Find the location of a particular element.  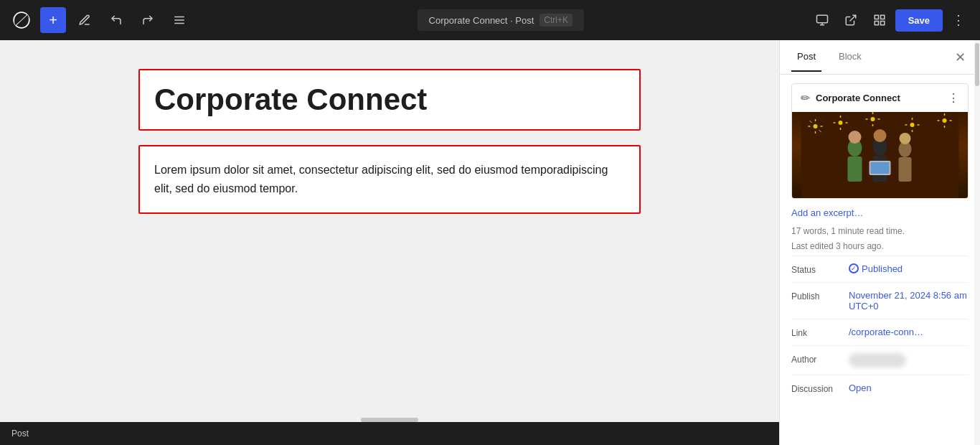

paragraph-block: Lorem ipsum dolor sit amet, consectetur … is located at coordinates (390, 179).